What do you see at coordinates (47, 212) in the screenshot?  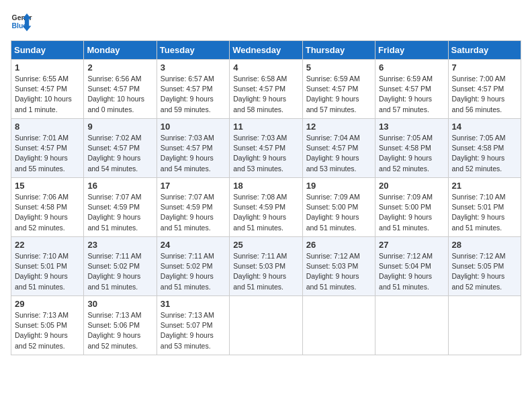 I see `day-info: Sunrise: 7:06 AMSunset: 4:58 PMDaylight:…` at bounding box center [47, 212].